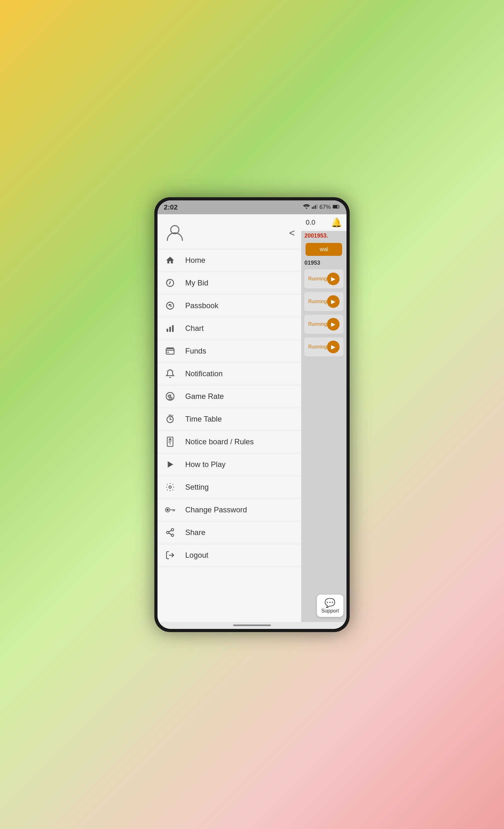 The image size is (504, 829). Describe the element at coordinates (324, 324) in the screenshot. I see `game-card-3: Running ▶` at that location.